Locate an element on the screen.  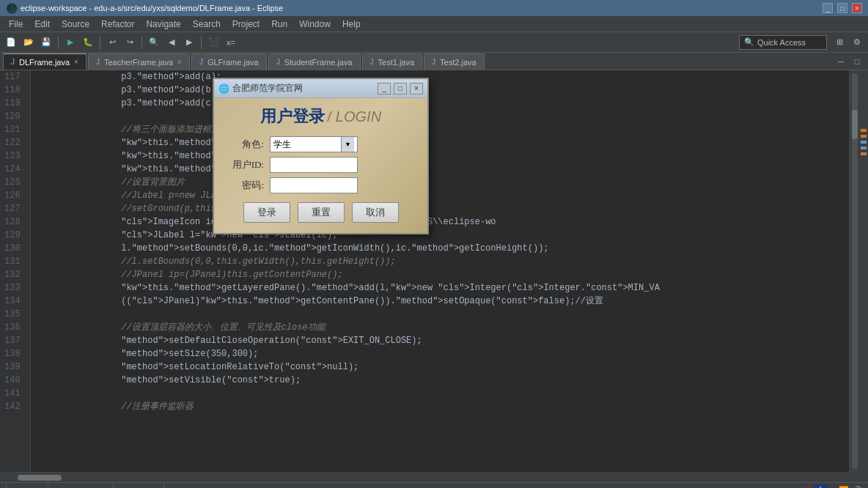
cancel-button: 取消 is located at coordinates (375, 212).